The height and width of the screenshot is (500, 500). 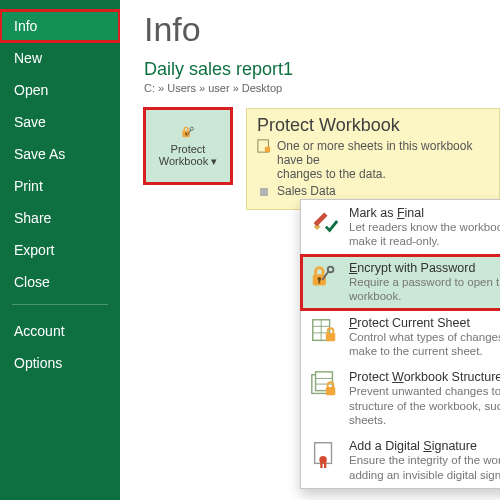 What do you see at coordinates (60, 186) in the screenshot?
I see `sidebar-item-print: Print` at bounding box center [60, 186].